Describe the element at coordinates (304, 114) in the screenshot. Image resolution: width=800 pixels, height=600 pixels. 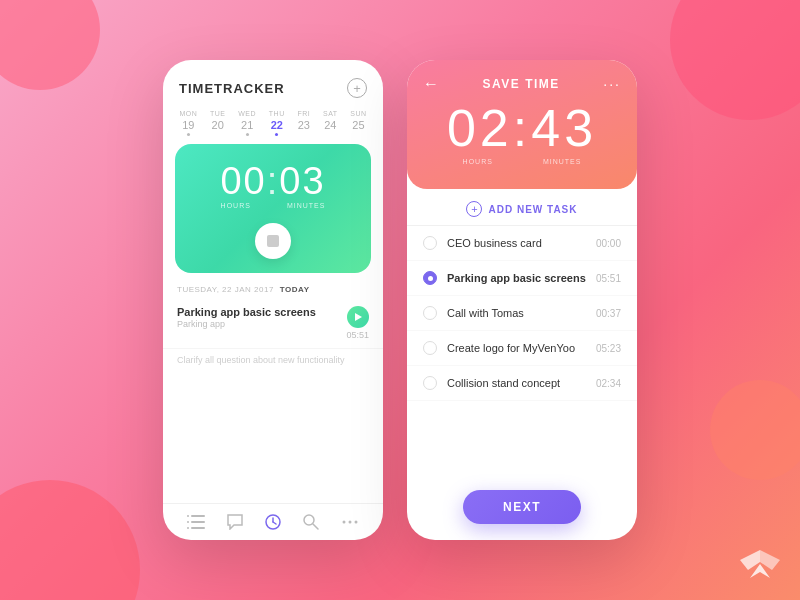
I see `cal-day-name: FRI` at that location.